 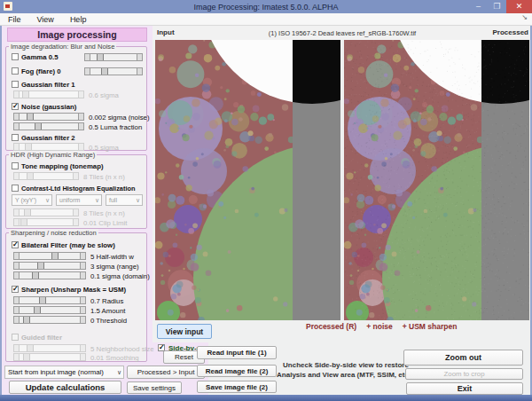 What do you see at coordinates (14, 20) in the screenshot?
I see `menu-file: File` at bounding box center [14, 20].